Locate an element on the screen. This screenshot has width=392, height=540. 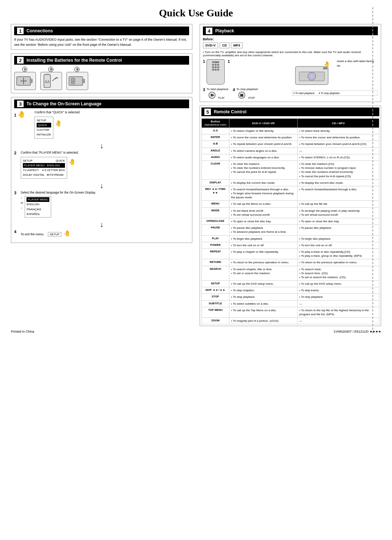
step4-to-stop: To stop playback is located at coordinates (247, 89).